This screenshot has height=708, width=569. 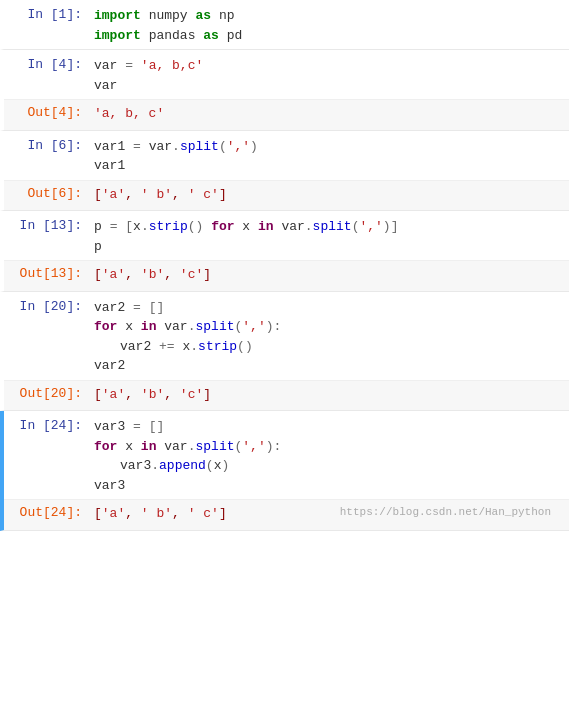 I want to click on input-content-cell24: var3 = []for x in var.split(','):var3.ap…, so click(x=330, y=456).